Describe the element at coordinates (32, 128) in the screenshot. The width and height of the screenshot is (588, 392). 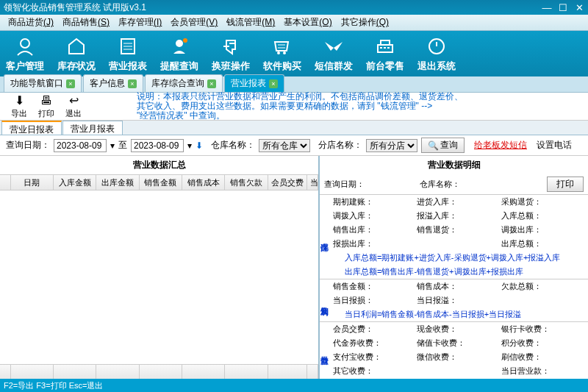
I see `sub-tab: 营业日报表` at that location.